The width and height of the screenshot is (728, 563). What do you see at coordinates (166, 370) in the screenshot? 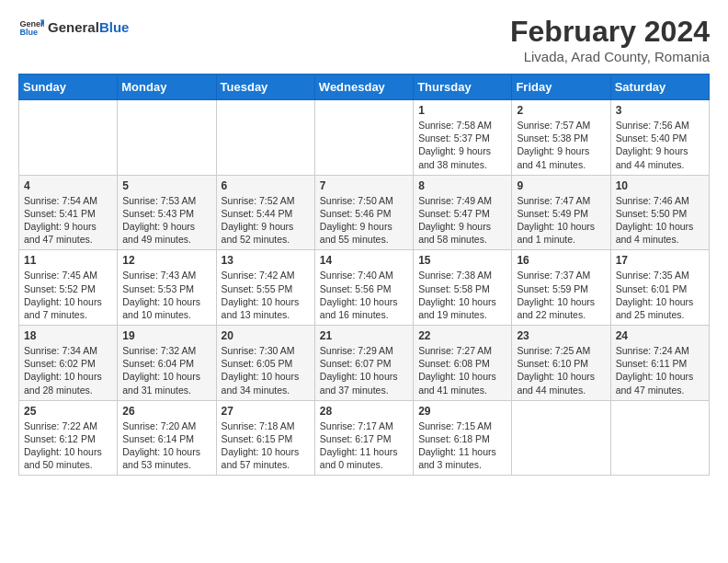
I see `day-info: Sunrise: 7:32 AM Sunset: 6:04 PM Dayligh…` at bounding box center [166, 370].